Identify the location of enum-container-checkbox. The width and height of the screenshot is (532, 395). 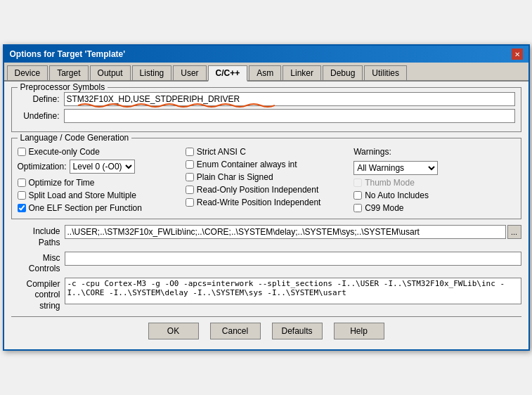
(190, 164).